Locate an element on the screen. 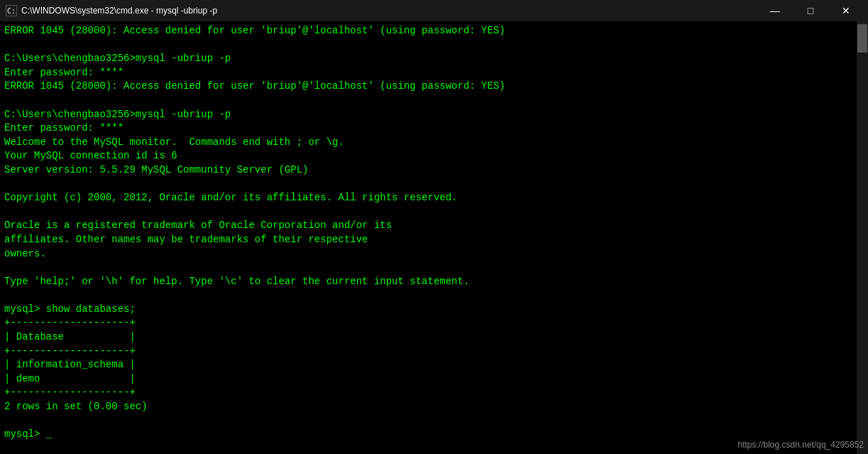  minimize-button: — is located at coordinates (775, 11).